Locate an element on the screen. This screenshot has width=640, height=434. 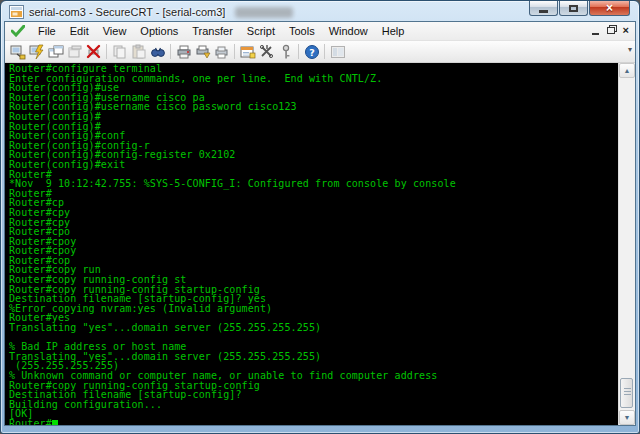
print-icon is located at coordinates (184, 52).